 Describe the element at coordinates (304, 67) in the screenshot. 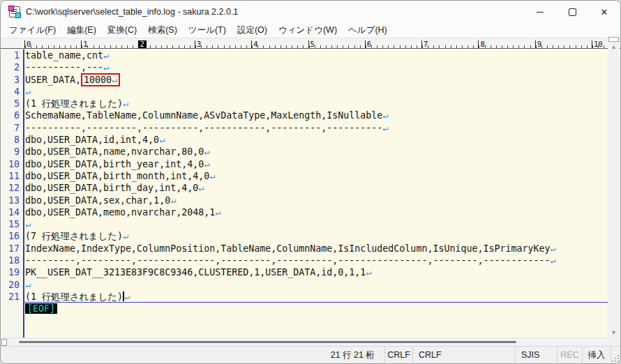

I see `editor-line: 2----------,---↵` at that location.